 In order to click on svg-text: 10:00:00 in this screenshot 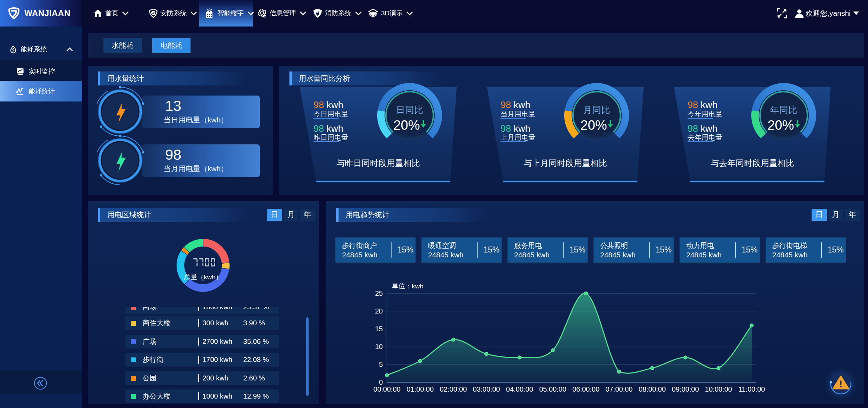, I will do `click(719, 389)`.